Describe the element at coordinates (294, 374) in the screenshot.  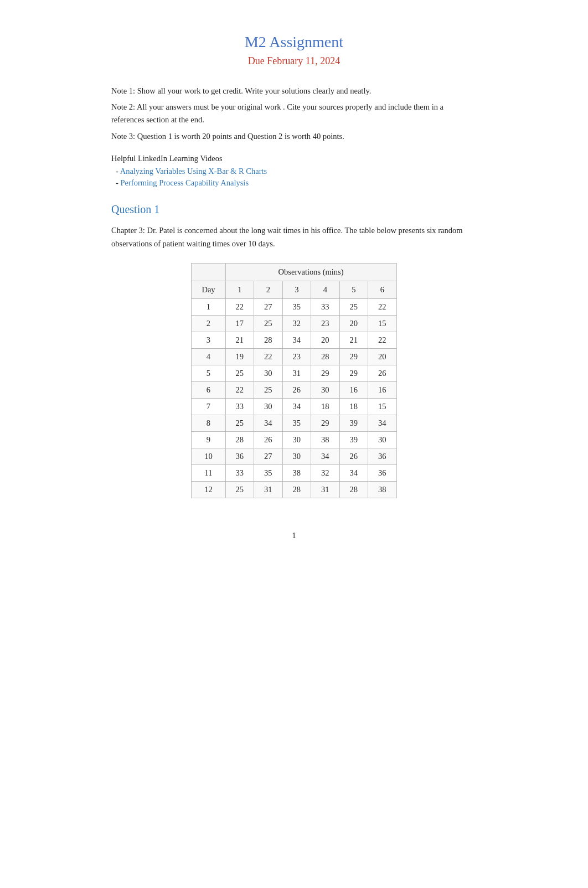
I see `table-row: 5253031292926` at that location.